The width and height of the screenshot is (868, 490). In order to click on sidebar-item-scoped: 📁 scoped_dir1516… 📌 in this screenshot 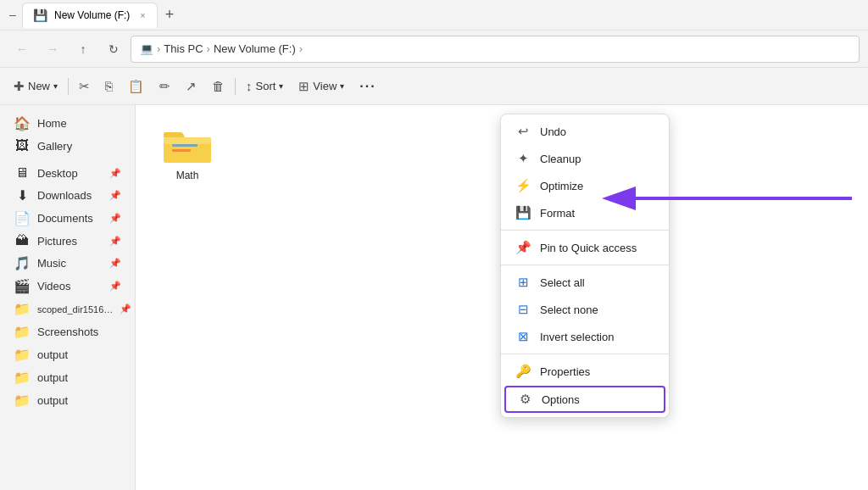, I will do `click(68, 309)`.